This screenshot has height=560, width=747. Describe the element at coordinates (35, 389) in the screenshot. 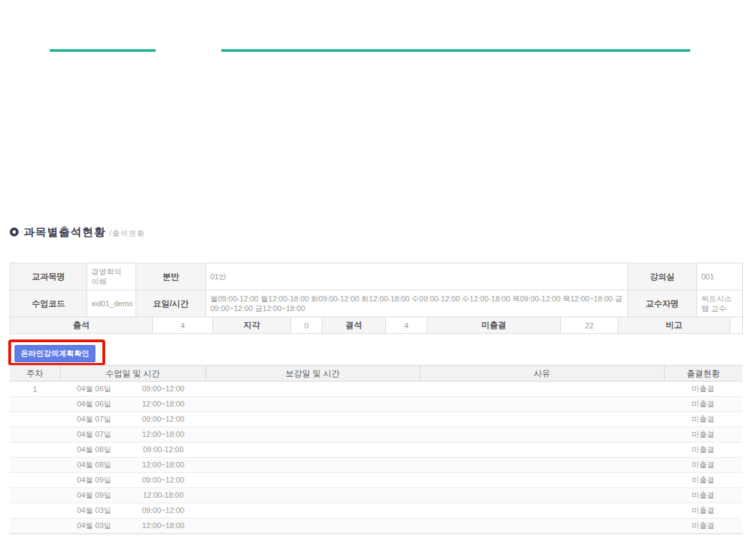

I see `week-number: 1` at that location.